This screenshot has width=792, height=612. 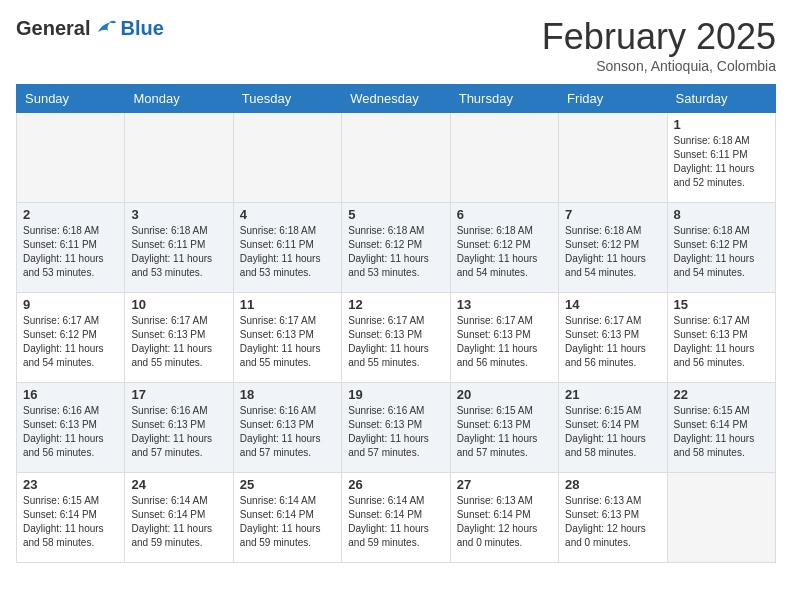 What do you see at coordinates (106, 28) in the screenshot?
I see `logo-bird-icon` at bounding box center [106, 28].